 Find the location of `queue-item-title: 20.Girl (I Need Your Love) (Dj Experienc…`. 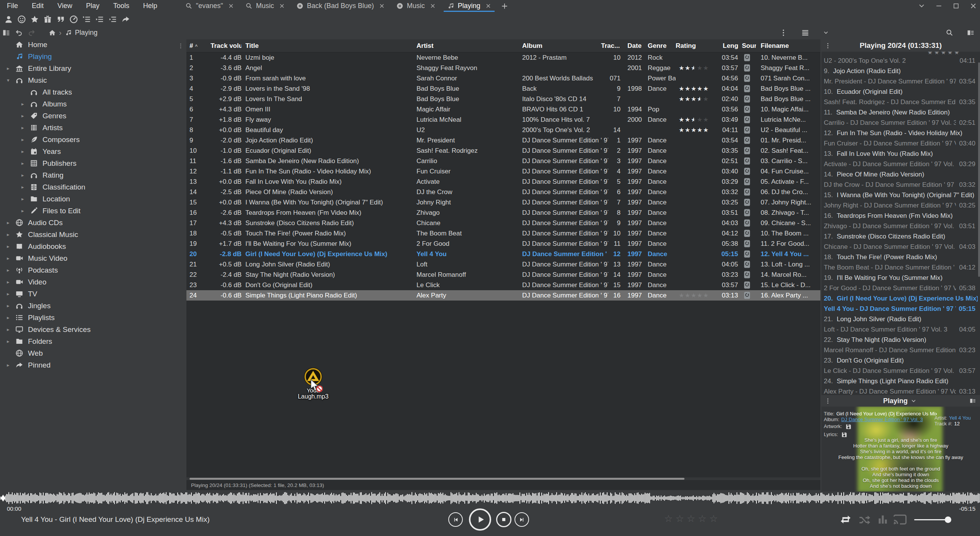

queue-item-title: 20.Girl (I Need Your Love) (Dj Experienc… is located at coordinates (900, 299).